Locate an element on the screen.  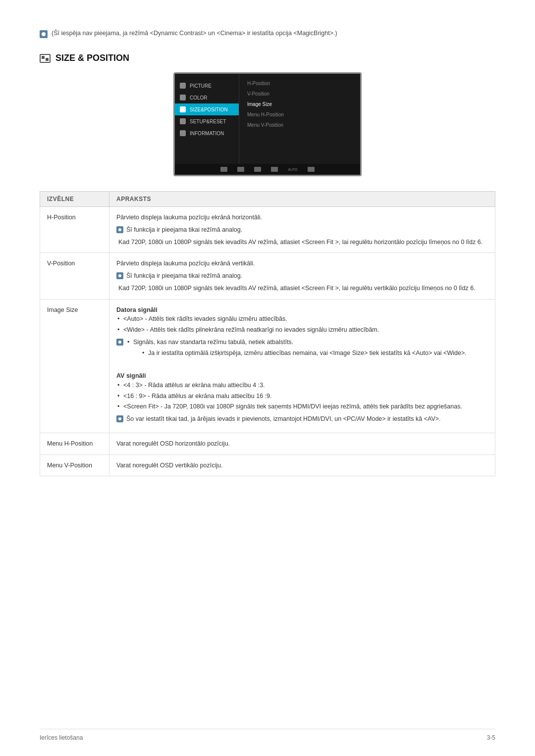
menuh-desc: Varat noregulēt OSD horizontālo pozīciju… is located at coordinates (302, 444).